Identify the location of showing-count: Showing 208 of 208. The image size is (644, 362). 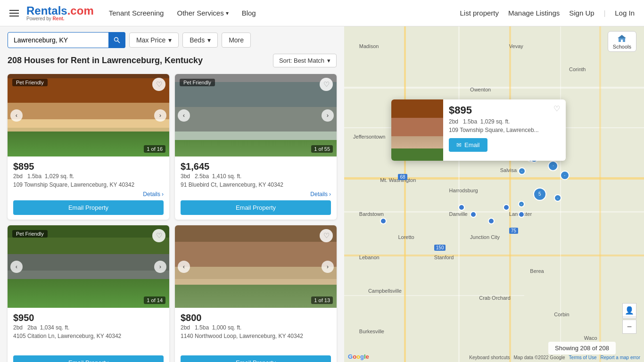
(582, 348).